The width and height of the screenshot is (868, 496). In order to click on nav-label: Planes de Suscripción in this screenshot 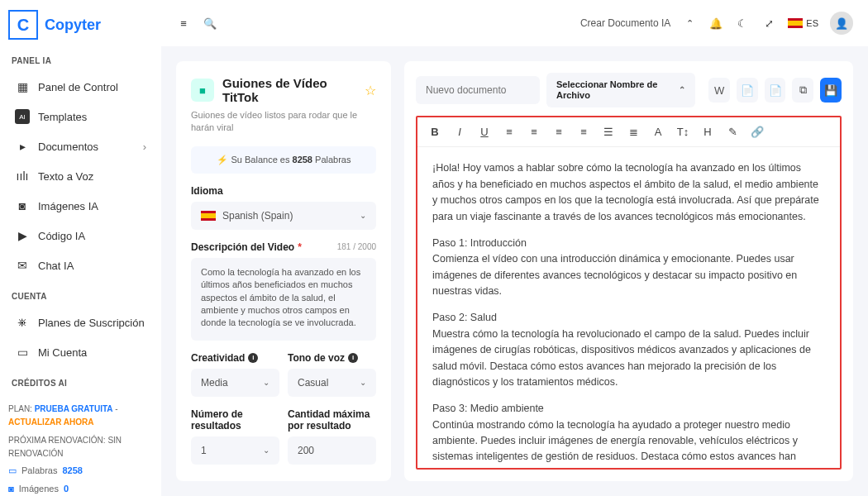, I will do `click(91, 322)`.